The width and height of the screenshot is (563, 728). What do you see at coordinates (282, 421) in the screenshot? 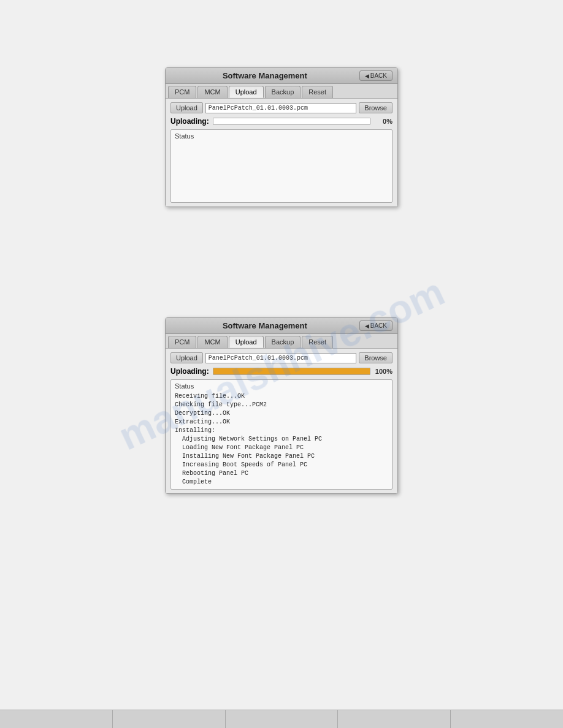
I see `dialog-body-2: Upload PanelPcPatch_01.01.0003.pcm Brows…` at bounding box center [282, 421].